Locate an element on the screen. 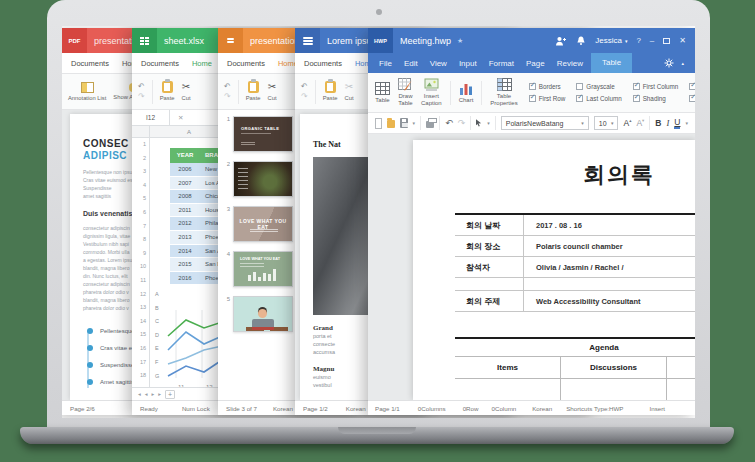  close-button: ✕ is located at coordinates (682, 40).